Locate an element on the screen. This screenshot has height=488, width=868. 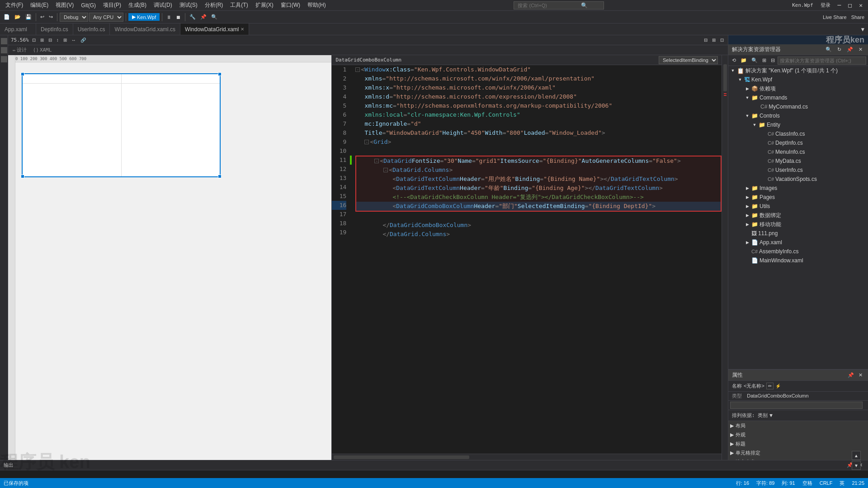
menu-test: 测试(S) is located at coordinates (189, 5).